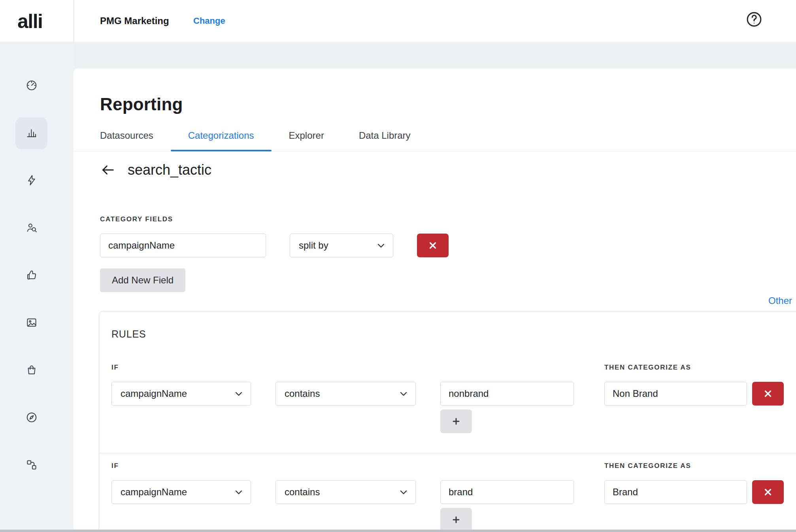 The image size is (796, 532). What do you see at coordinates (183, 245) in the screenshot?
I see `category-field-input` at bounding box center [183, 245].